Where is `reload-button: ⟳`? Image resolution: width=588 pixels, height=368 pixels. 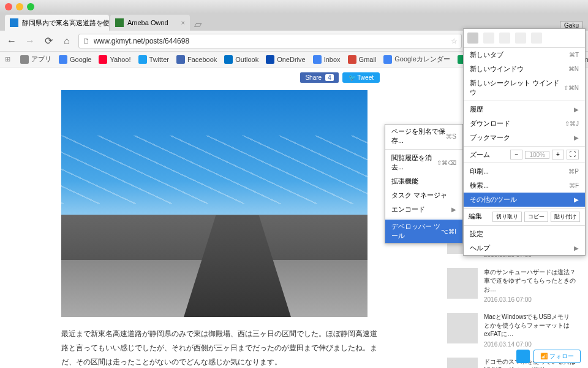 reload-button: ⟳ is located at coordinates (48, 41).